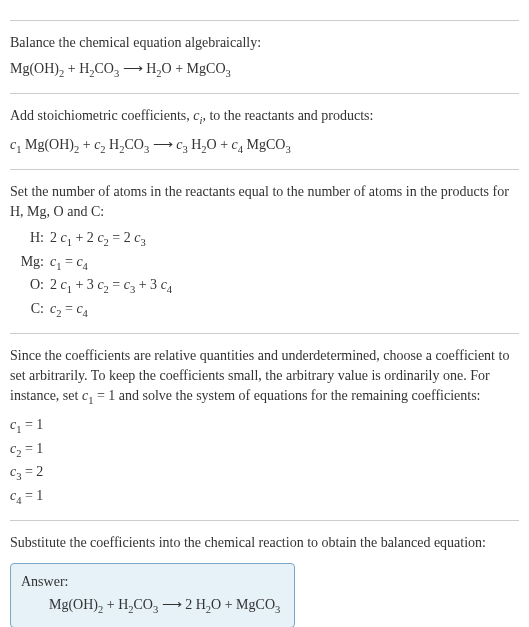 The image size is (529, 627). Describe the element at coordinates (264, 202) in the screenshot. I see `atoms-intro: Set the number of atoms in the reactants…` at that location.